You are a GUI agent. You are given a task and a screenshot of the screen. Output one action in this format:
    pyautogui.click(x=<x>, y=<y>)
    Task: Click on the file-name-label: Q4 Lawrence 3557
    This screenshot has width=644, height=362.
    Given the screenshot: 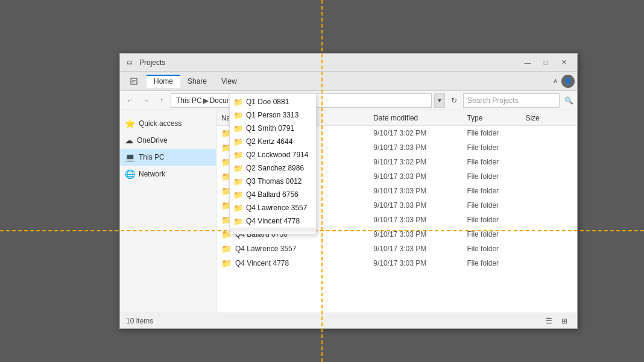 What is the action you would take?
    pyautogui.click(x=265, y=249)
    